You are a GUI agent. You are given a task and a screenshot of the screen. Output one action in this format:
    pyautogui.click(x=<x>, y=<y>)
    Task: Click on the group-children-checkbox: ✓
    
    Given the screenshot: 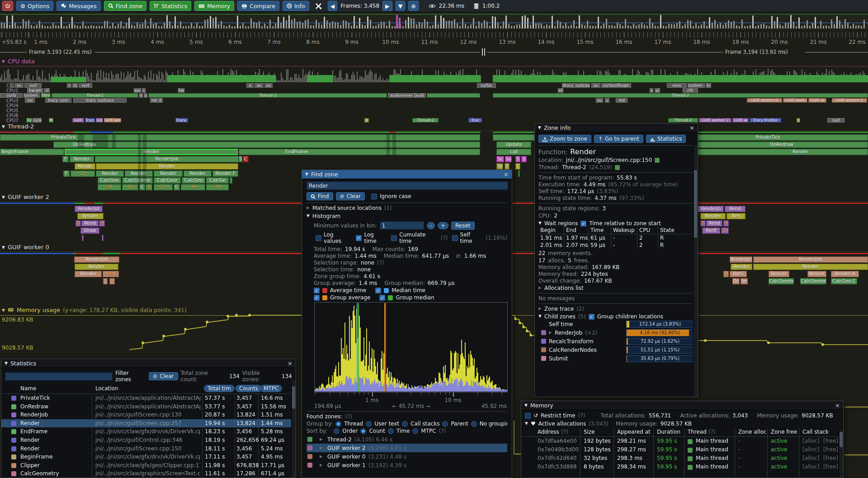 What is the action you would take?
    pyautogui.click(x=591, y=317)
    